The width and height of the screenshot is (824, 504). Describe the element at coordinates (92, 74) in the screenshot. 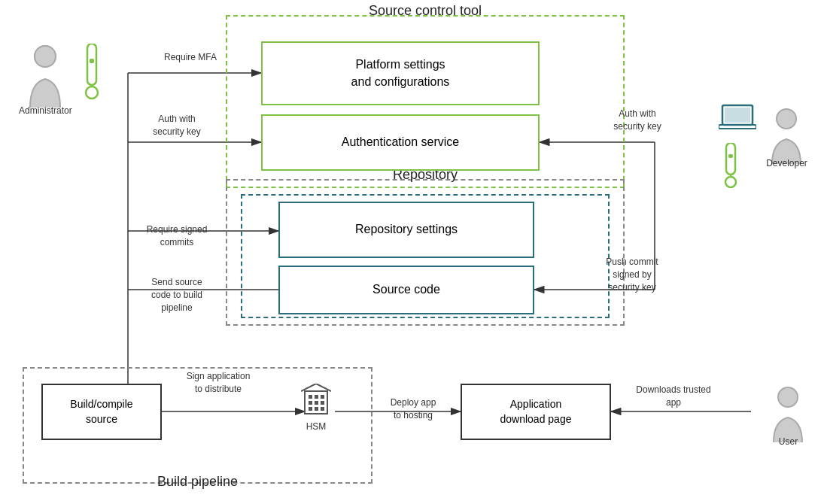

I see `admin-security-key-icon` at that location.